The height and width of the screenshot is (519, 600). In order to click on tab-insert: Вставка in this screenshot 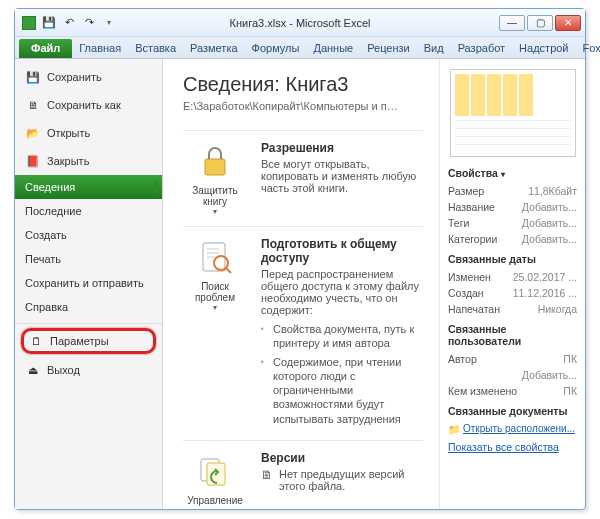, I will do `click(156, 48)`.